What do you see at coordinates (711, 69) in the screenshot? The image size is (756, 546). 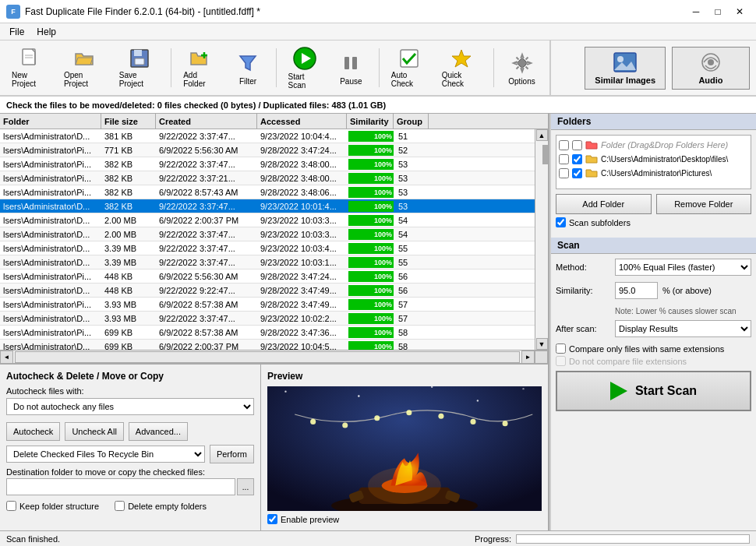 I see `audio-tab: Audio` at bounding box center [711, 69].